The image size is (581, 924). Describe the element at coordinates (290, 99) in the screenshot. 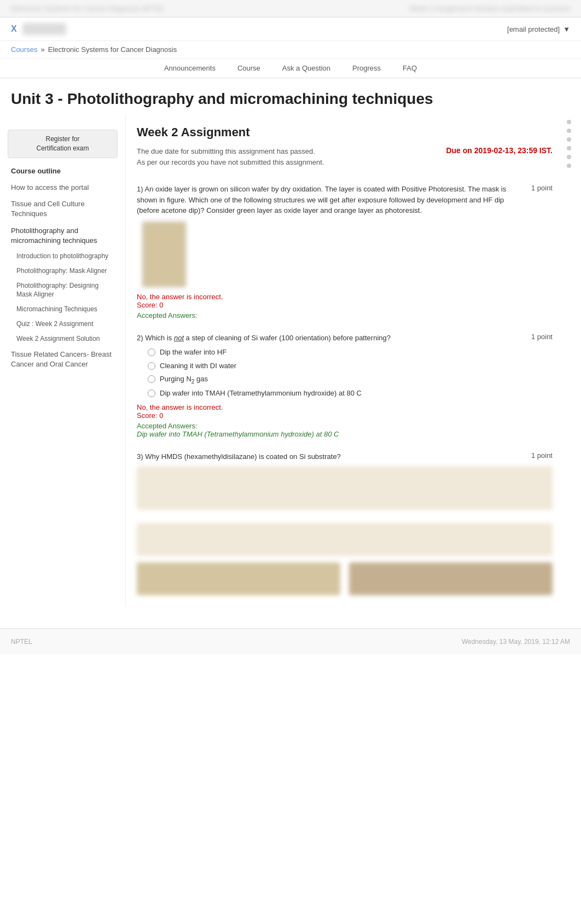

I see `page-title: Unit 3 - Photolithography and micromachi…` at that location.